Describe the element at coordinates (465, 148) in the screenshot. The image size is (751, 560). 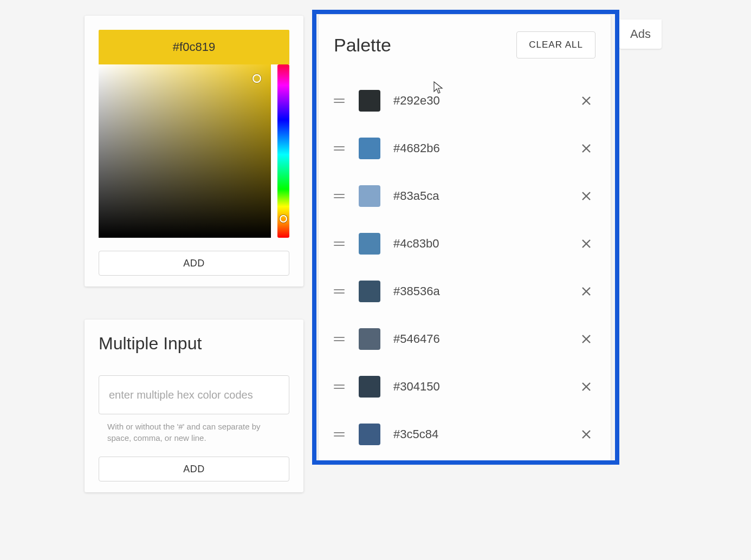
I see `palette-row: #4682b6` at that location.